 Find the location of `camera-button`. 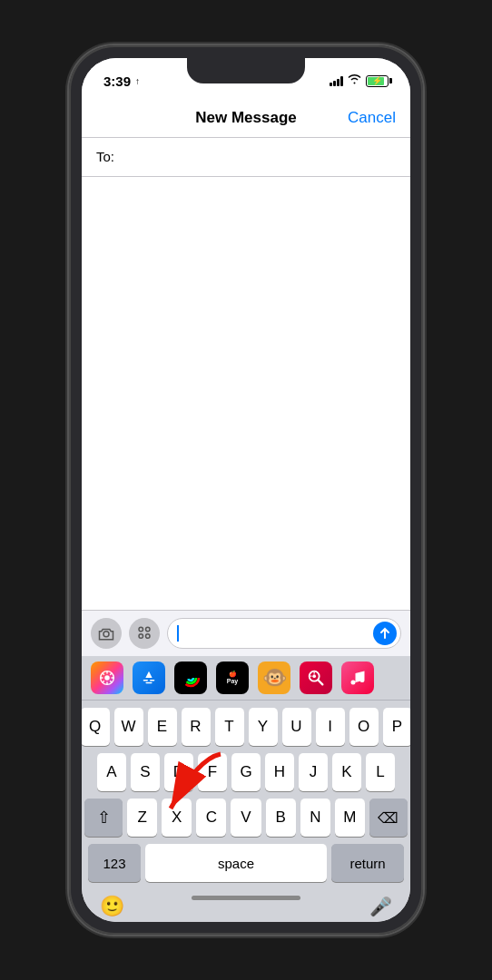

camera-button is located at coordinates (106, 633).